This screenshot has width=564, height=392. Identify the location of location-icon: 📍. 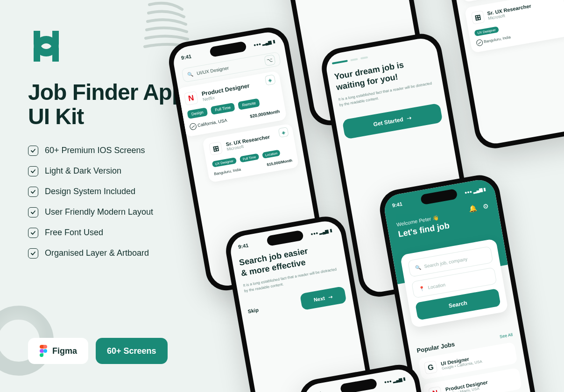
(422, 288).